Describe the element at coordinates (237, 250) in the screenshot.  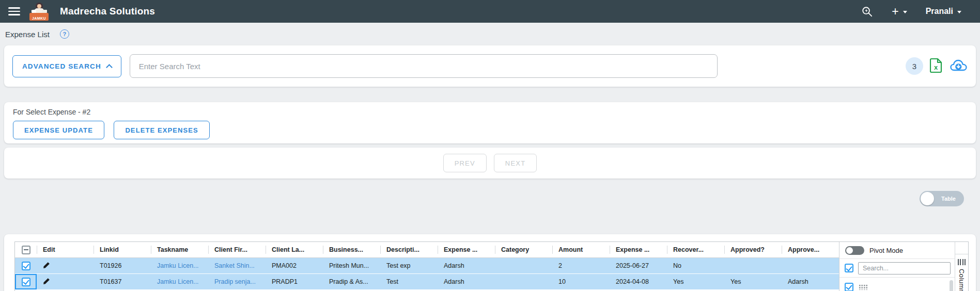
I see `col-header-client-first: Client Fir...` at that location.